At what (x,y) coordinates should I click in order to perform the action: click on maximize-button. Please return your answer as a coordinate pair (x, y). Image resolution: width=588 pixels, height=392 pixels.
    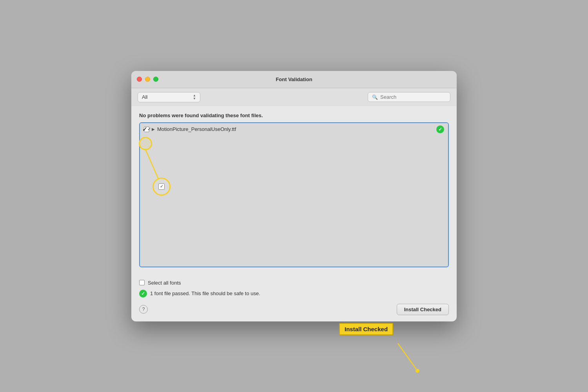
    Looking at the image, I should click on (156, 79).